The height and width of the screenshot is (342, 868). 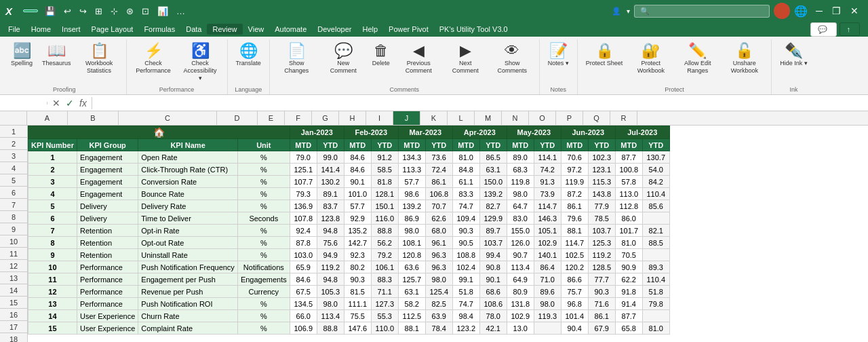 What do you see at coordinates (159, 29) in the screenshot?
I see `menu-formulas: Formulas` at bounding box center [159, 29].